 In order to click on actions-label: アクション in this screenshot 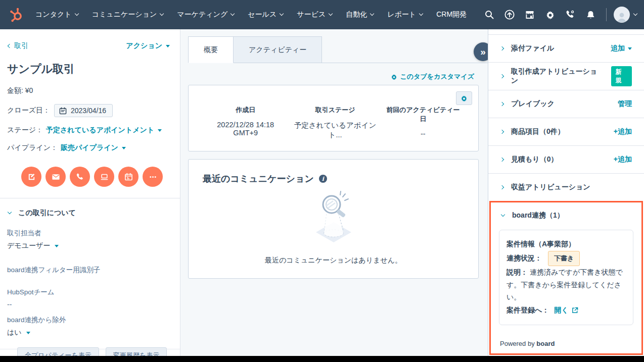, I will do `click(144, 46)`.